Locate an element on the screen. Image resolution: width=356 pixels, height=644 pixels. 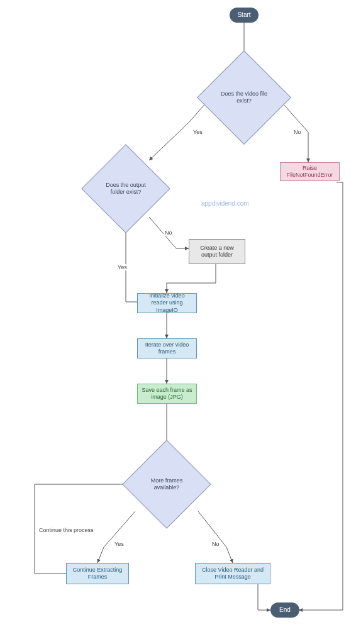
decision-video-exists: Does the video file exist? is located at coordinates (244, 97).